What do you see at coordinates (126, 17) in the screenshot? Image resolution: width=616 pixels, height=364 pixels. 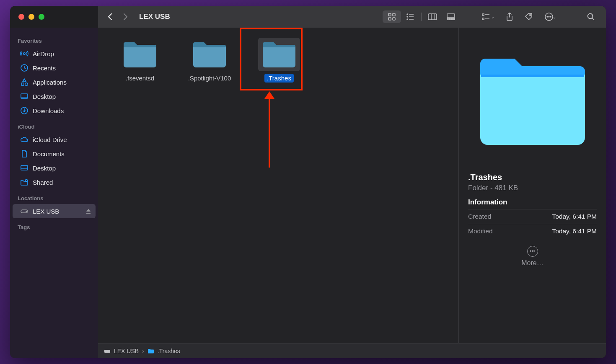 I see `forward-button` at bounding box center [126, 17].